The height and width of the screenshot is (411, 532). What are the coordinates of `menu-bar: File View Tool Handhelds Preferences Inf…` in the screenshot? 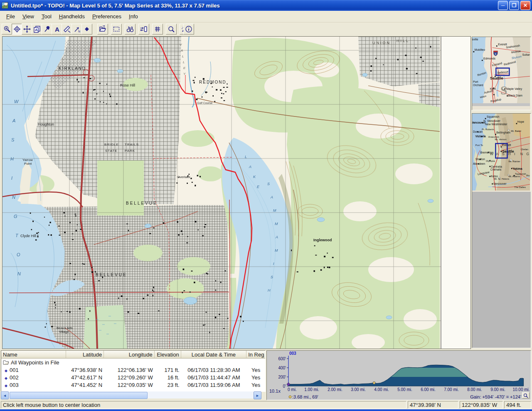 It's located at (266, 17).